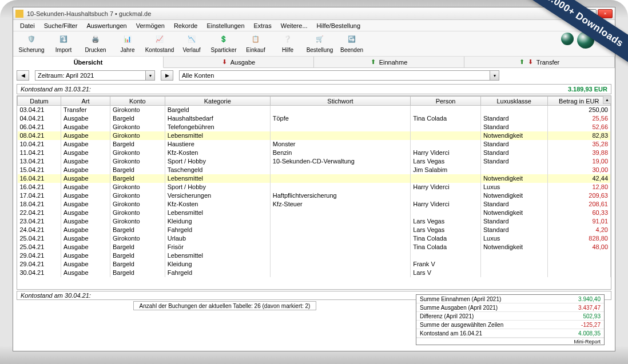 Image resolution: width=628 pixels, height=364 pixels. I want to click on tabbar: Übersicht ⬇Ausgabe ⬆Einnahme ⬆⬇Transfer, so click(314, 62).